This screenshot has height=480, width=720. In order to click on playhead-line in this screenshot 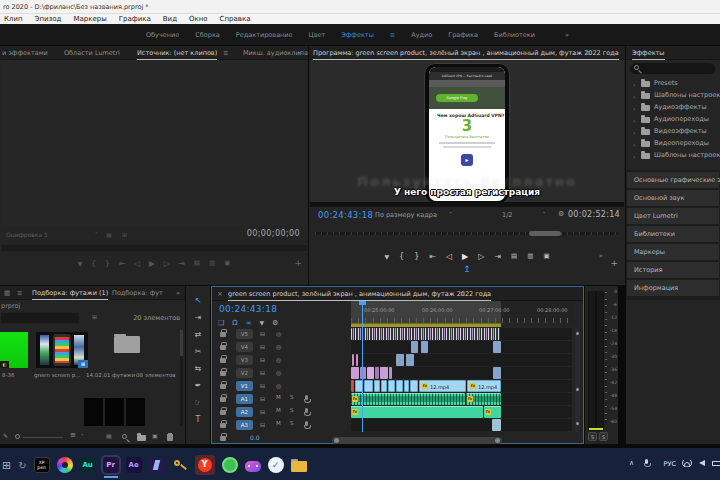, I will do `click(362, 368)`.